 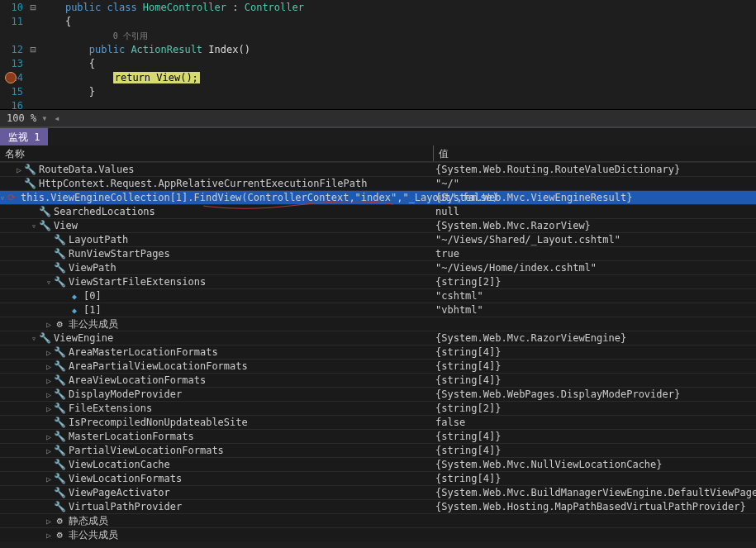 What do you see at coordinates (411, 118) in the screenshot?
I see `horizontal-scrollbar` at bounding box center [411, 118].